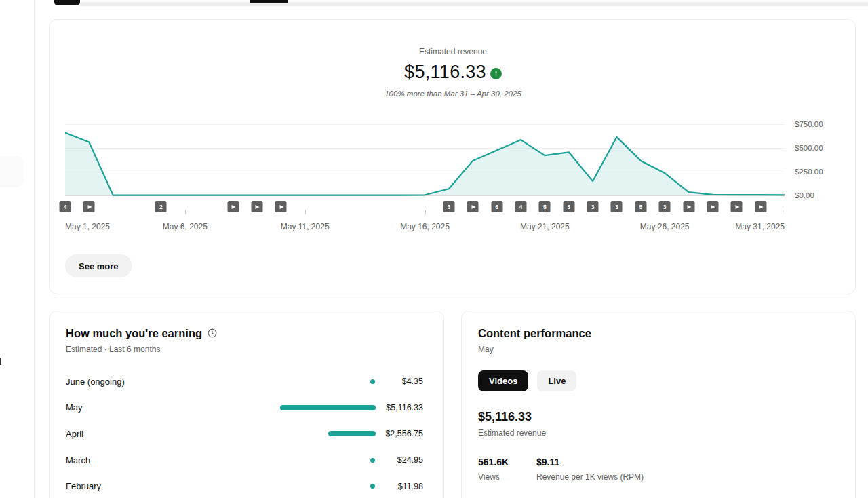 Image resolution: width=868 pixels, height=498 pixels. I want to click on cut-off-side-panel-fragment, so click(12, 172).